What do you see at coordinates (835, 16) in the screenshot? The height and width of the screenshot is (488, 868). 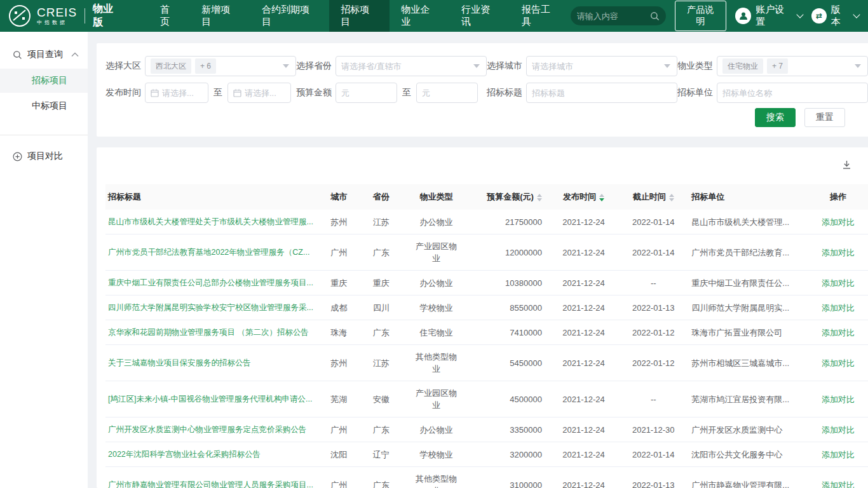 I see `version-menu: ⇄ 版本` at bounding box center [835, 16].